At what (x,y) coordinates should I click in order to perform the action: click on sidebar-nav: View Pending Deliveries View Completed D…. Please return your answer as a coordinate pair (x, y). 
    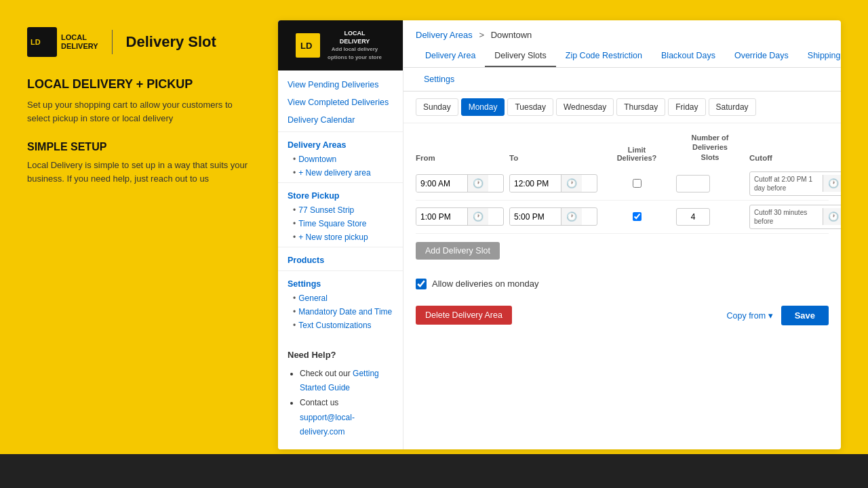
    Looking at the image, I should click on (340, 204).